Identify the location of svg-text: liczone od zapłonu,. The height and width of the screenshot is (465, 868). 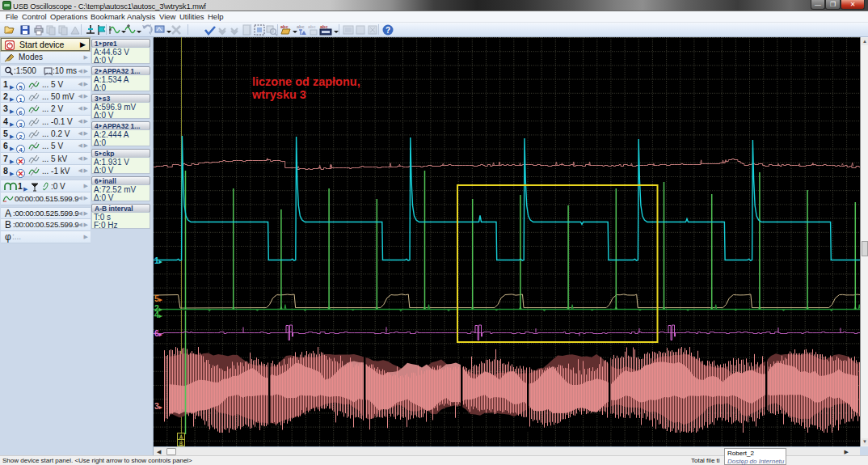
(306, 82).